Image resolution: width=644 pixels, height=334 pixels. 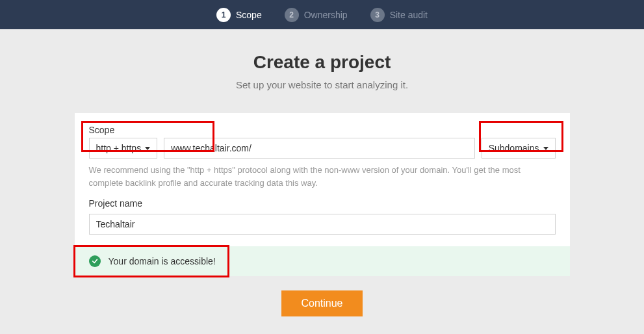 What do you see at coordinates (322, 84) in the screenshot?
I see `page-subtitle: Set up your website to start analyzing i…` at bounding box center [322, 84].